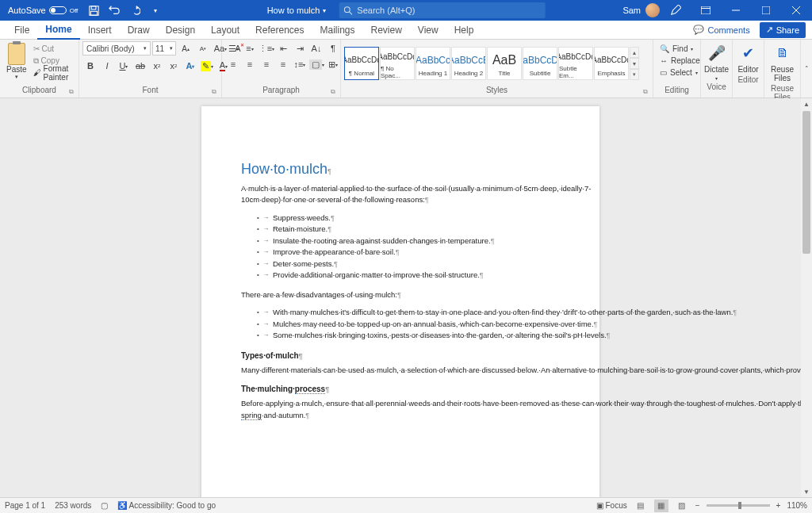 Image resolution: width=812 pixels, height=513 pixels. I want to click on shading-button: ▢▾, so click(316, 64).